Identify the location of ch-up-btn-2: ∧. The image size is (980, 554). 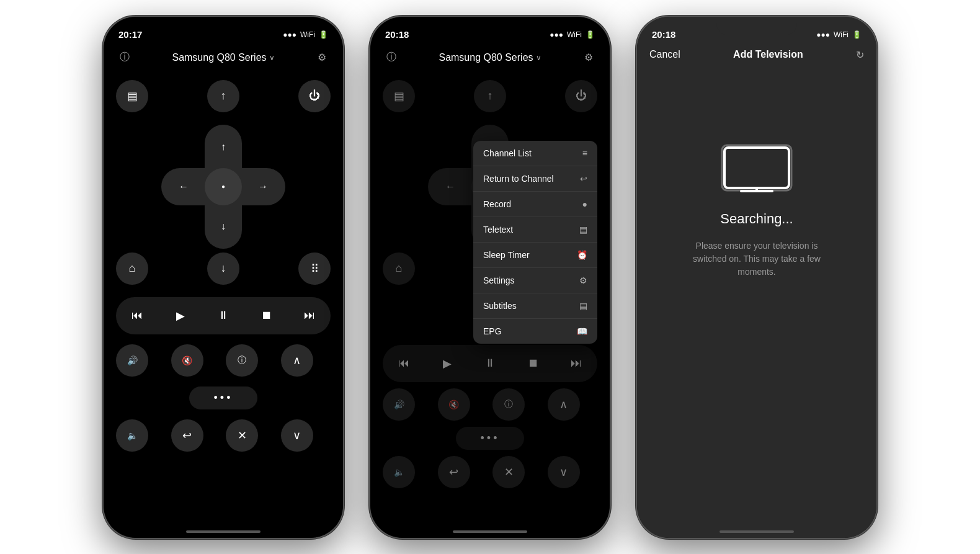
(564, 404).